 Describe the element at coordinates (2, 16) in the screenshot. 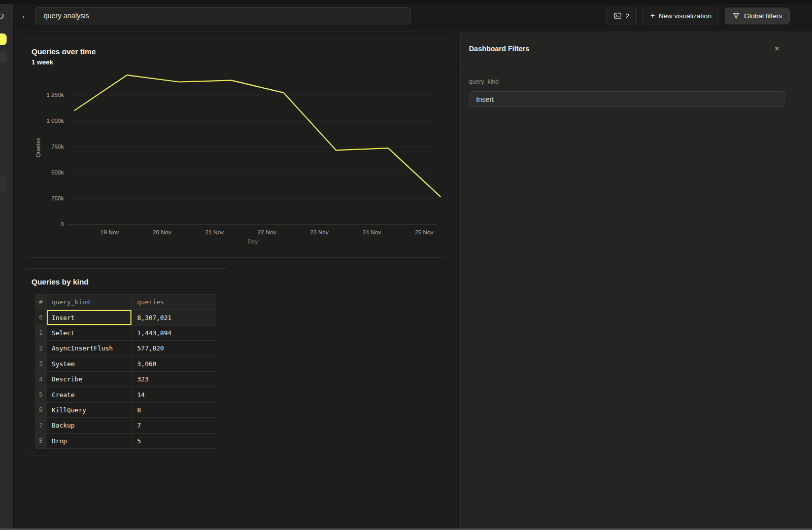

I see `history-icon: ↻` at that location.